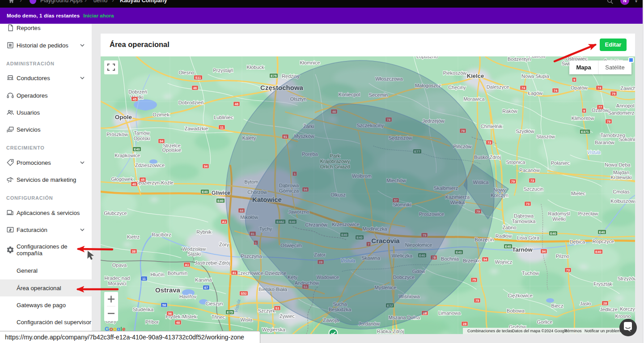 The width and height of the screenshot is (644, 343). What do you see at coordinates (628, 88) in the screenshot?
I see `svg-text: Zawichost` at bounding box center [628, 88].